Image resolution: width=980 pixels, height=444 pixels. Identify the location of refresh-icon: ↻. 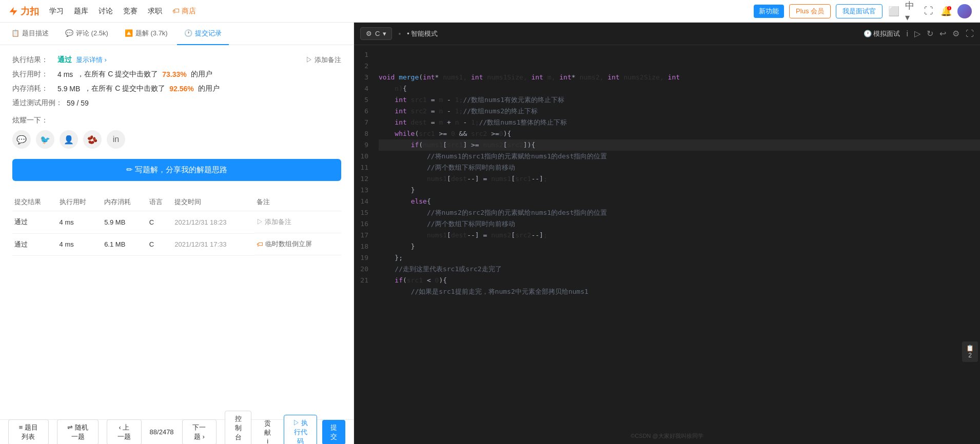
(930, 34).